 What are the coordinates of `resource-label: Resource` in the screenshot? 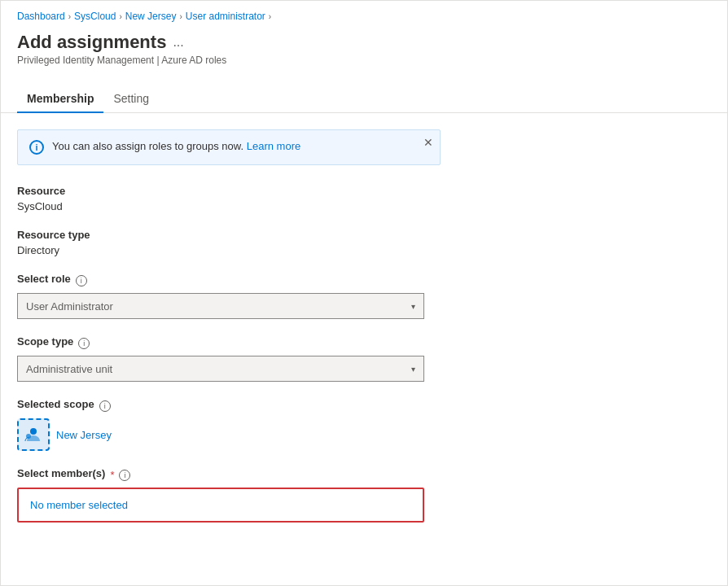 It's located at (229, 190).